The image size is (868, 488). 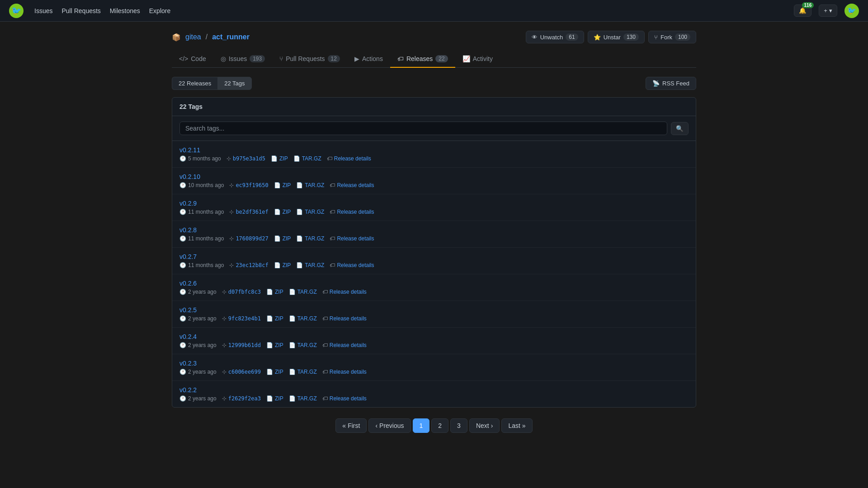 What do you see at coordinates (434, 363) in the screenshot?
I see `tag-name: v0.2.3` at bounding box center [434, 363].